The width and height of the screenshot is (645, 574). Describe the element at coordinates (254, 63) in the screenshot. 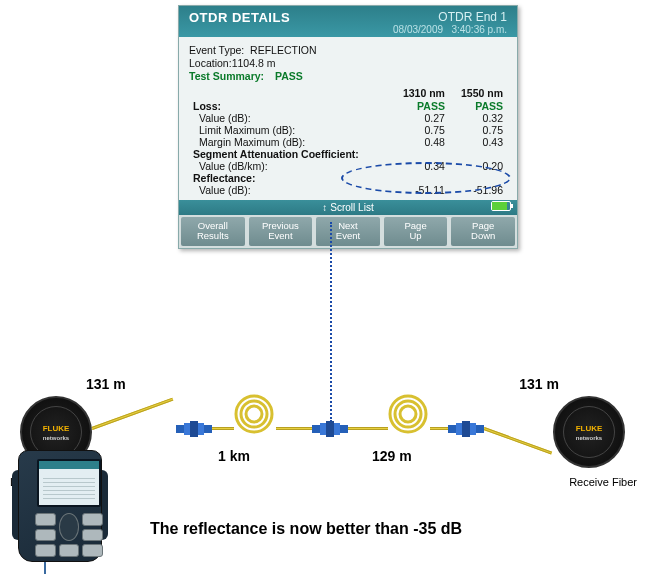

I see `location-value: 1104.8 m` at that location.